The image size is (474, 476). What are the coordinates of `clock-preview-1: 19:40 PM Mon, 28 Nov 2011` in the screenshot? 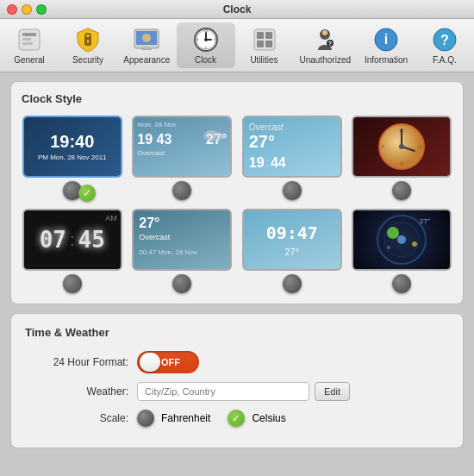 It's located at (72, 147).